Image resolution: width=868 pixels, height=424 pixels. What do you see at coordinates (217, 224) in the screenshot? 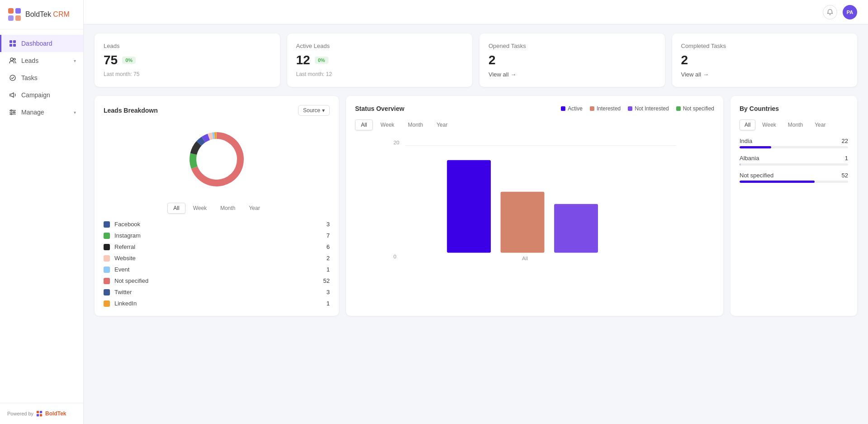
I see `legend-item: Facebook 3` at bounding box center [217, 224].